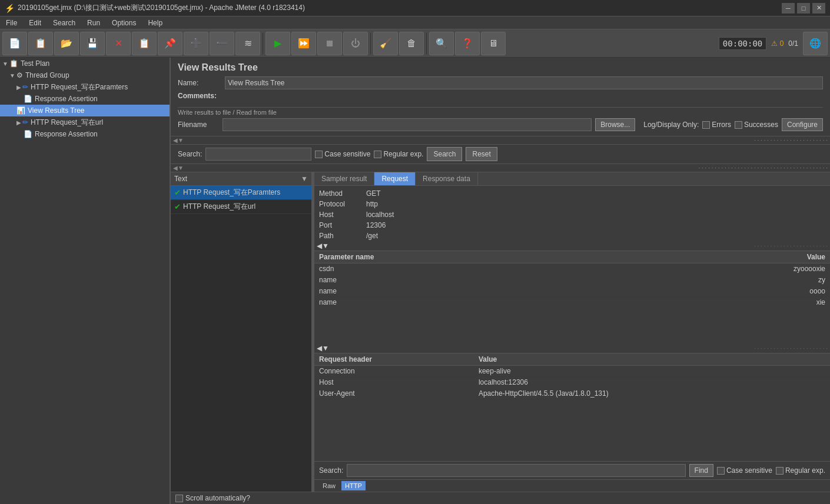 The image size is (830, 504). What do you see at coordinates (85, 64) in the screenshot?
I see `tree-item-test-plan: ▼ 📋 Test Plan` at bounding box center [85, 64].